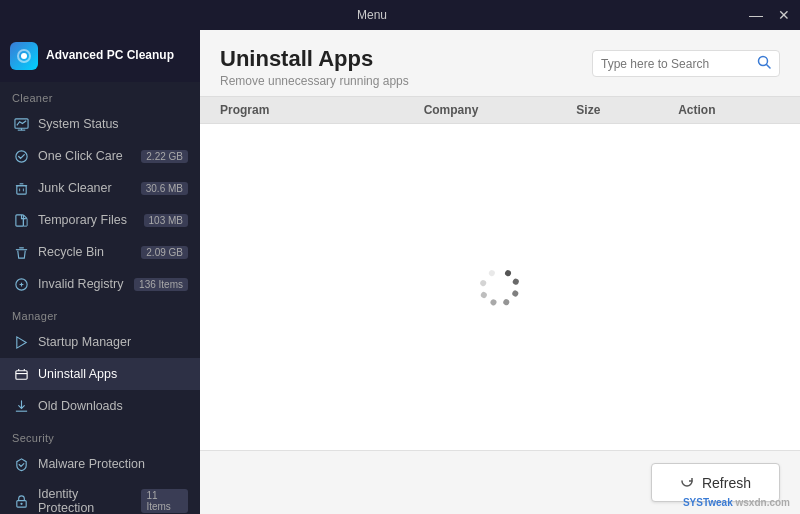 Image resolution: width=800 pixels, height=514 pixels. I want to click on one-click-care-badge: 2.22 GB, so click(164, 156).